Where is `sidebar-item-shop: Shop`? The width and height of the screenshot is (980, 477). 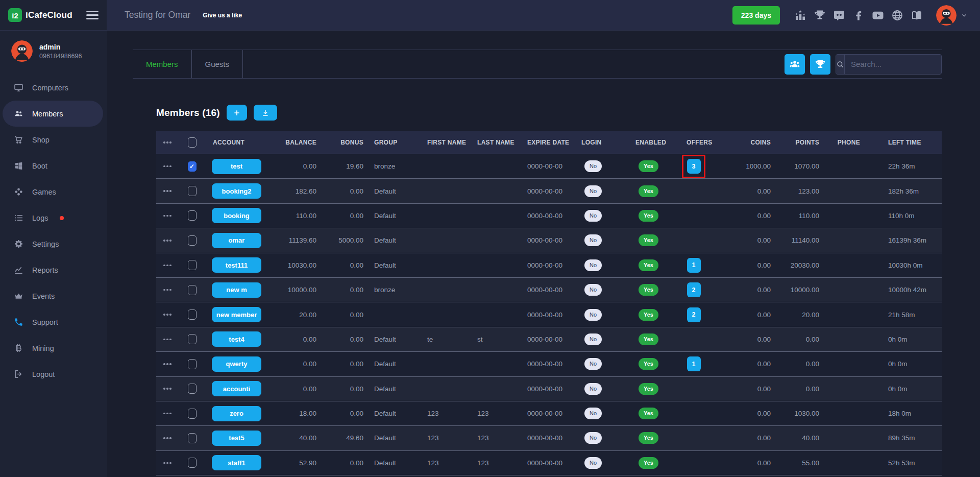 sidebar-item-shop: Shop is located at coordinates (54, 140).